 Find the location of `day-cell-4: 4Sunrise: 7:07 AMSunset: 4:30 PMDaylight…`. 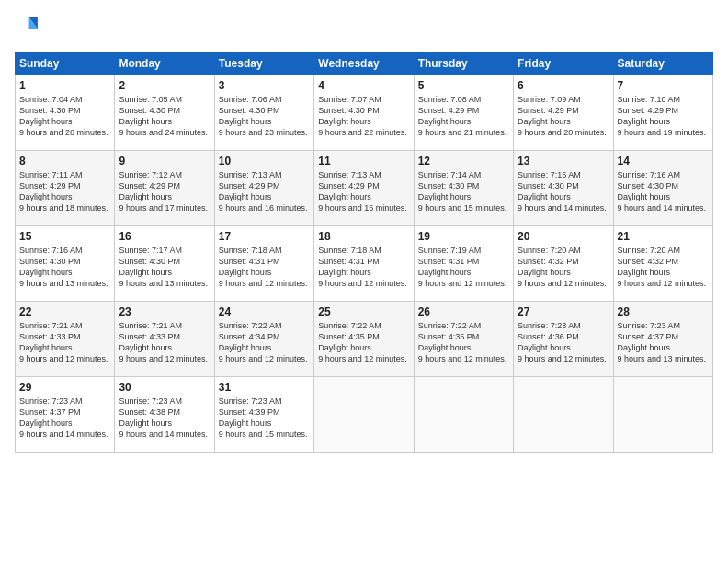

day-cell-4: 4Sunrise: 7:07 AMSunset: 4:30 PMDaylight… is located at coordinates (364, 113).